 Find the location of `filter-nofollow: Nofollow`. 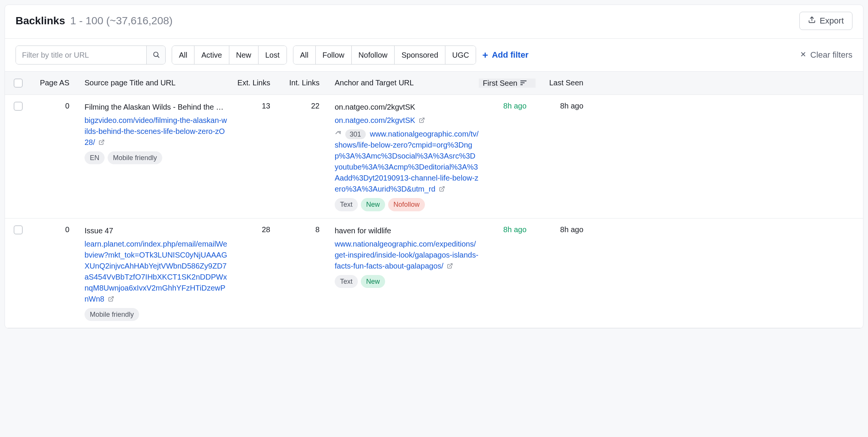

filter-nofollow: Nofollow is located at coordinates (373, 55).